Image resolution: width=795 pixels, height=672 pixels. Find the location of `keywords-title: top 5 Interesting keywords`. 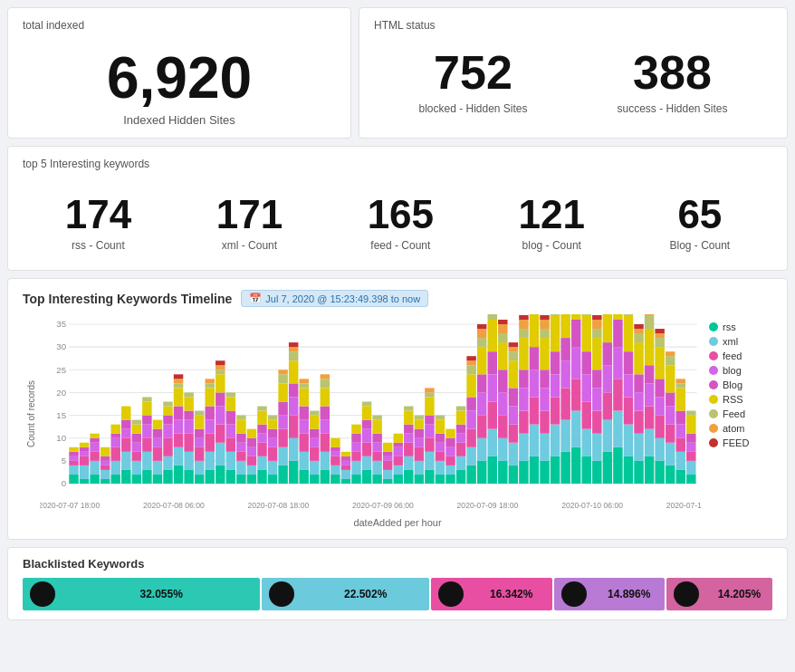

keywords-title: top 5 Interesting keywords is located at coordinates (398, 164).